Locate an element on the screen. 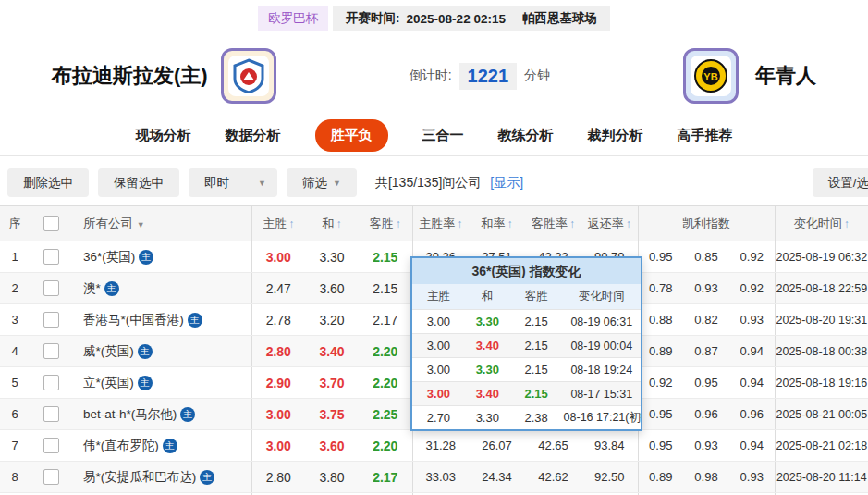  col-away-label: 客胜 is located at coordinates (382, 224).